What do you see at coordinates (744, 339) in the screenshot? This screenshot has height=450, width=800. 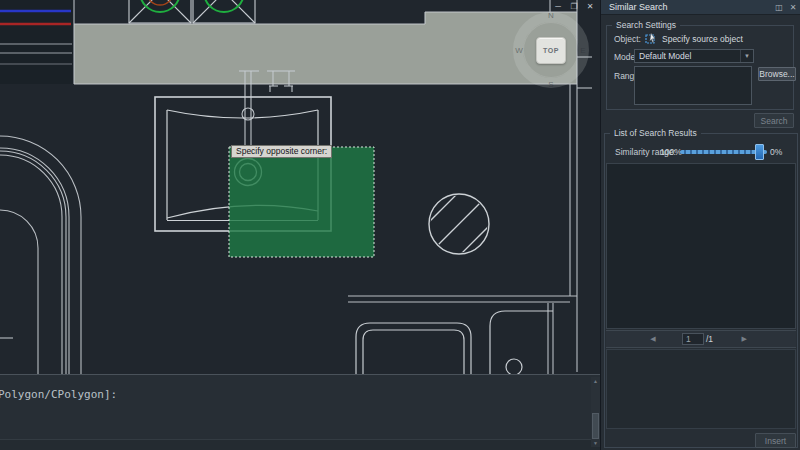 I see `next-page-icon: ▶` at bounding box center [744, 339].